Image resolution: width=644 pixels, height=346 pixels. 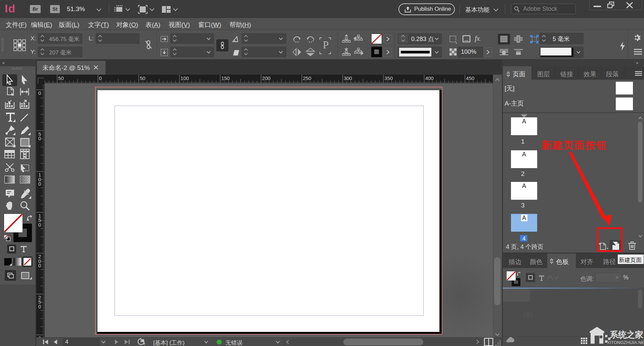 What do you see at coordinates (470, 78) in the screenshot?
I see `svg-text: 450` at bounding box center [470, 78].